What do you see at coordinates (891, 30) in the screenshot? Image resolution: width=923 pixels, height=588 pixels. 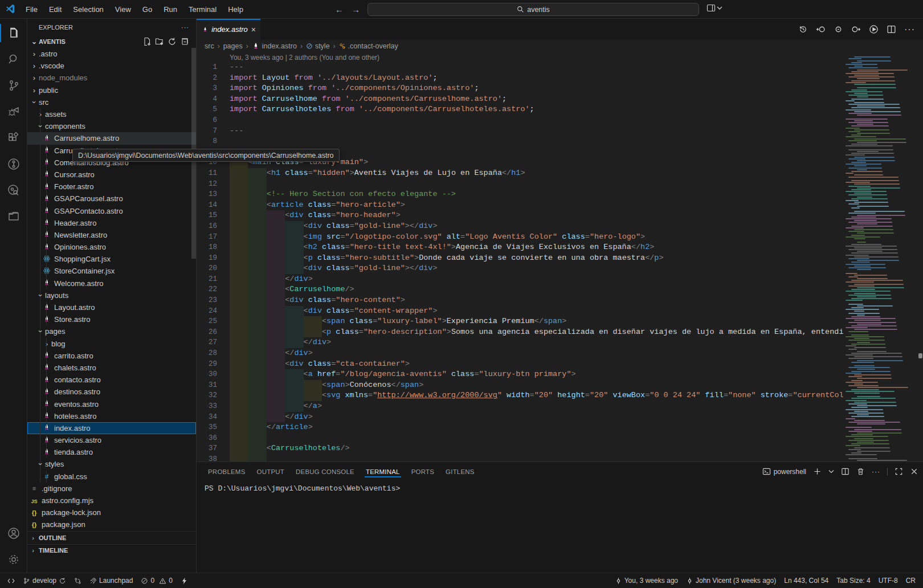 I see `split-editor-icon` at bounding box center [891, 30].